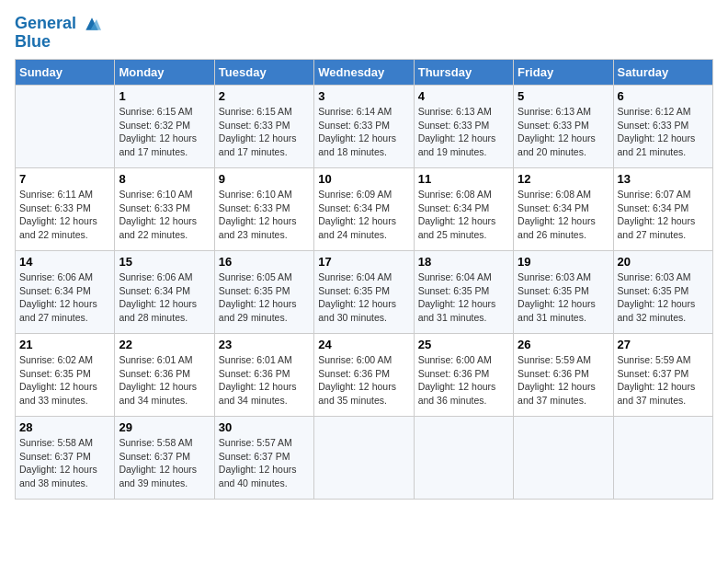 Image resolution: width=728 pixels, height=563 pixels. What do you see at coordinates (164, 178) in the screenshot?
I see `day-number: 8` at bounding box center [164, 178].